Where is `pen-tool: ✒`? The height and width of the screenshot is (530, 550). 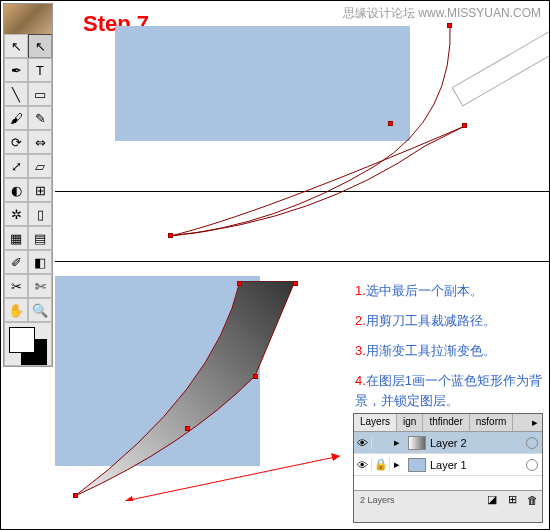 pen-tool: ✒ is located at coordinates (16, 70).